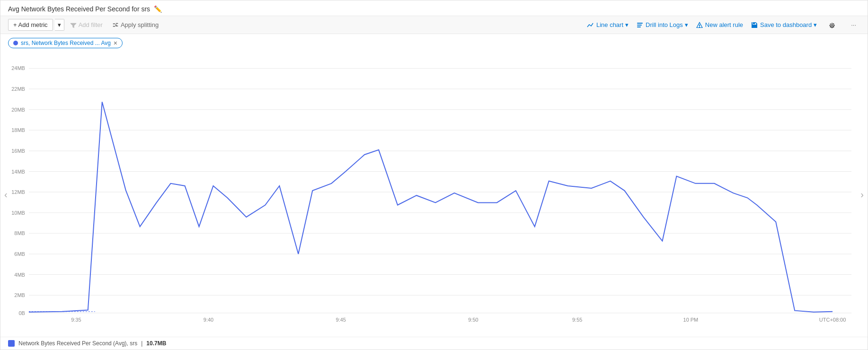  What do you see at coordinates (85, 25) in the screenshot?
I see `toolbar-left: + Add metric ▾ Add filter Apply splittin…` at bounding box center [85, 25].